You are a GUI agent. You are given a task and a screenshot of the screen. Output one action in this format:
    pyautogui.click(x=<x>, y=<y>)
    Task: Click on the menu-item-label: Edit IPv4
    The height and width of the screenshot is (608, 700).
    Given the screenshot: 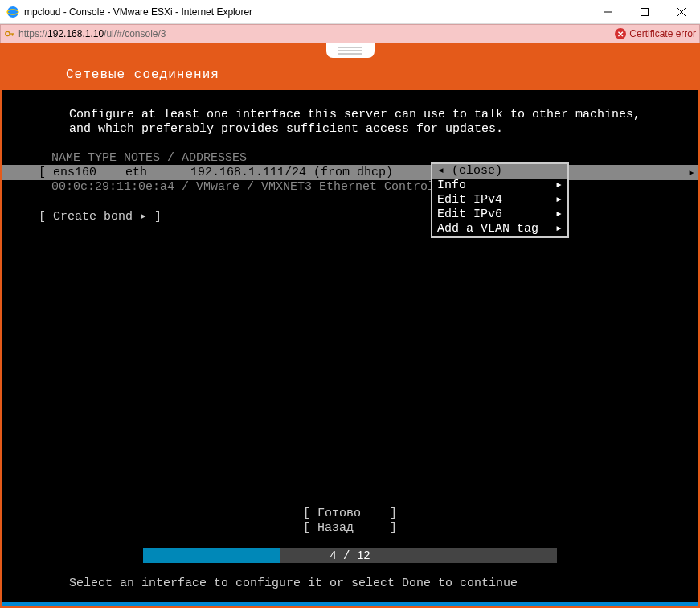 What is the action you would take?
    pyautogui.click(x=469, y=200)
    